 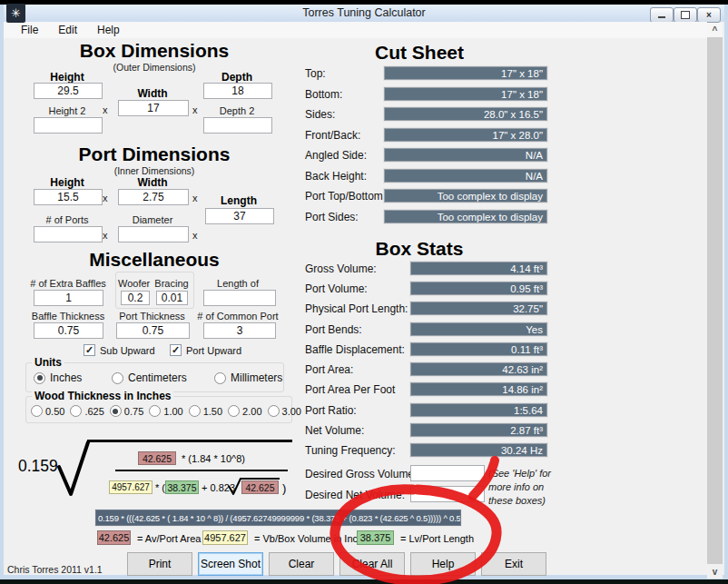 I want to click on box-width-input, so click(x=153, y=108).